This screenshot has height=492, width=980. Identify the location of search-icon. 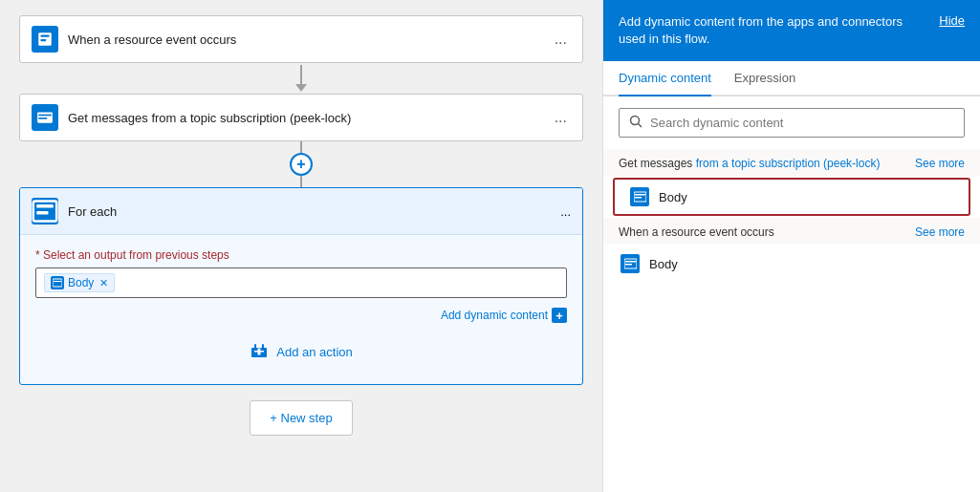
(636, 122).